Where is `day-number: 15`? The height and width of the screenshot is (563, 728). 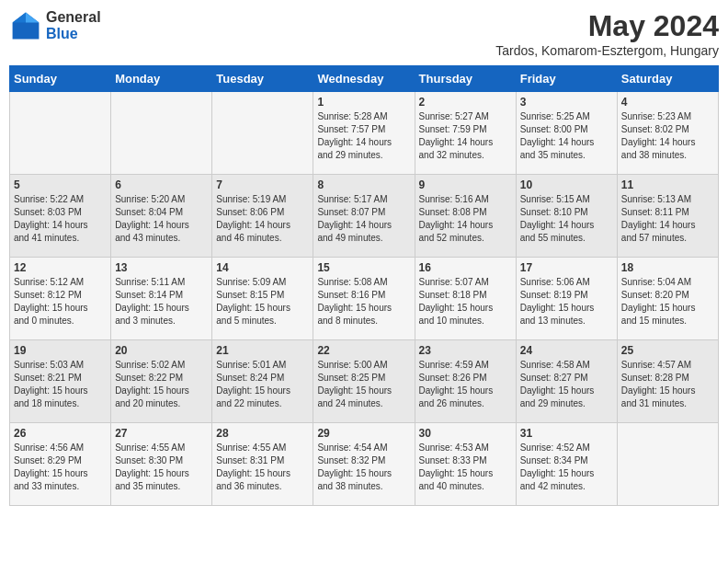 day-number: 15 is located at coordinates (364, 268).